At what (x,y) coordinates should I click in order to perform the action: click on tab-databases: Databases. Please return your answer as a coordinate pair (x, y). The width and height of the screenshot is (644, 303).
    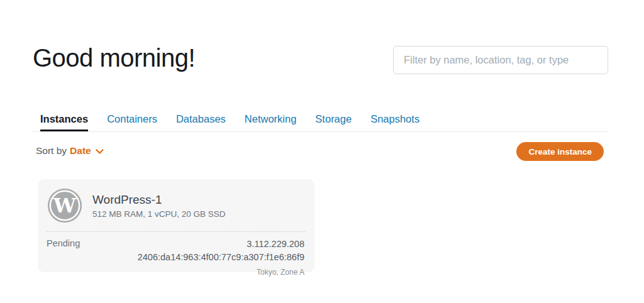
    Looking at the image, I should click on (201, 122).